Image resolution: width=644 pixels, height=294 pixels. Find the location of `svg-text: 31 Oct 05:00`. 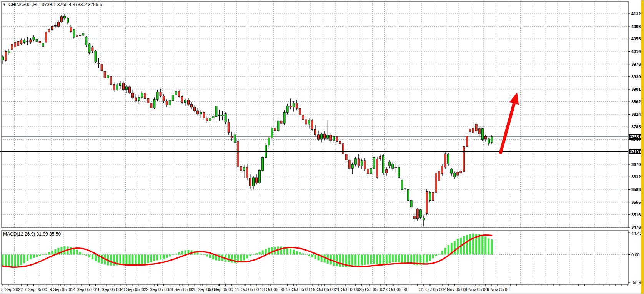

svg-text: 31 Oct 05:00 is located at coordinates (431, 289).